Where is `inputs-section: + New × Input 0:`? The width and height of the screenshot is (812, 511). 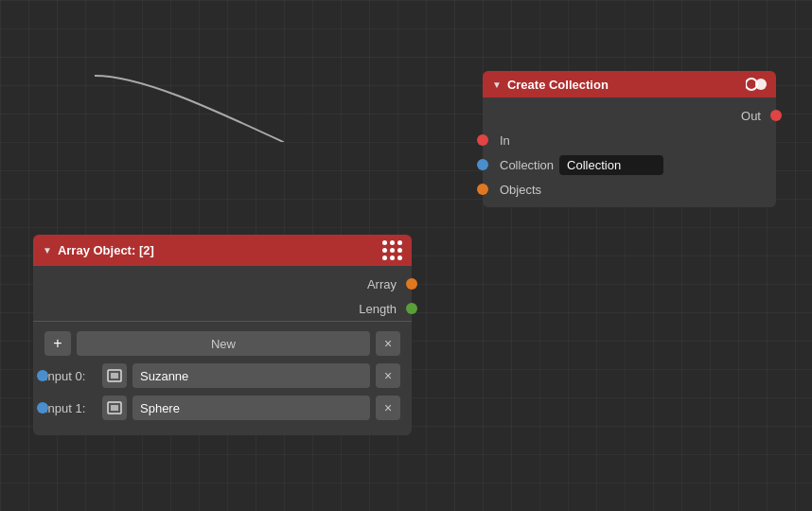 inputs-section: + New × Input 0: is located at coordinates (222, 375).